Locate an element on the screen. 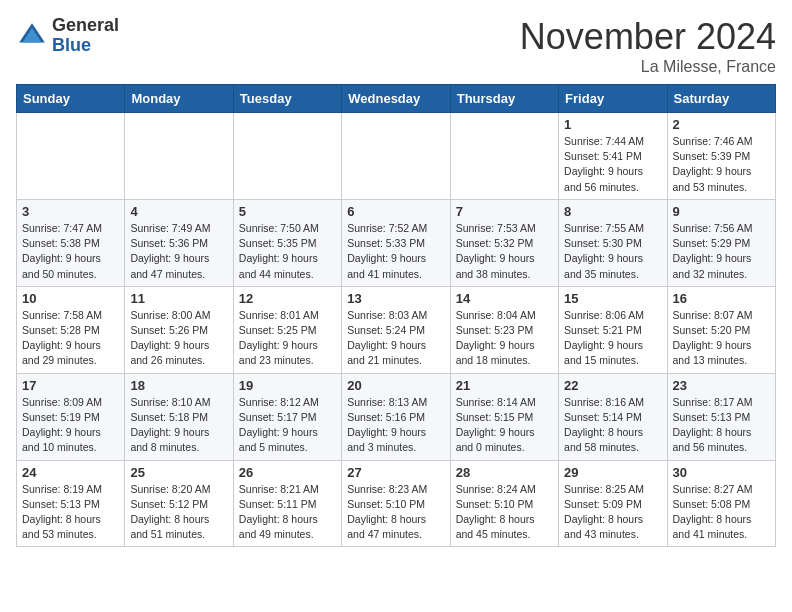 The width and height of the screenshot is (792, 612). calendar-cell: 16Sunrise: 8:07 AM Sunset: 5:20 PM Dayli… is located at coordinates (721, 330).